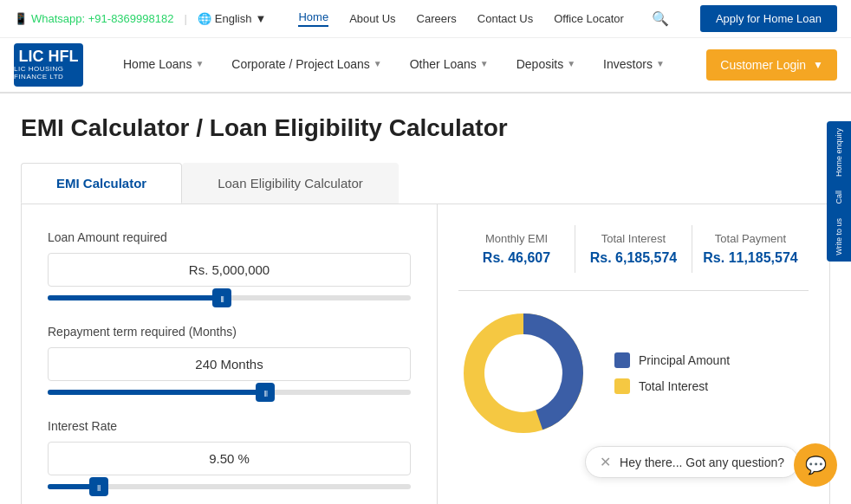 This screenshot has height=504, width=851. Describe the element at coordinates (229, 392) in the screenshot. I see `repayment-slider` at that location.